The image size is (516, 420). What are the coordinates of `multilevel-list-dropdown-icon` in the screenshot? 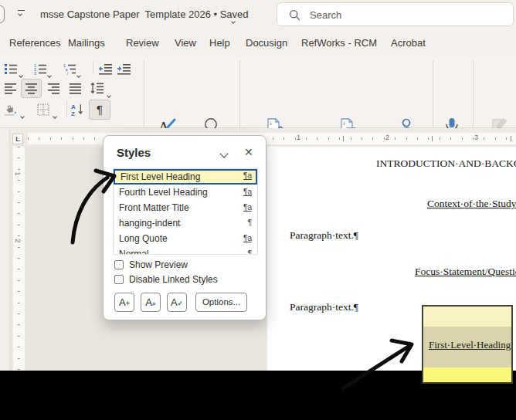 It's located at (79, 73).